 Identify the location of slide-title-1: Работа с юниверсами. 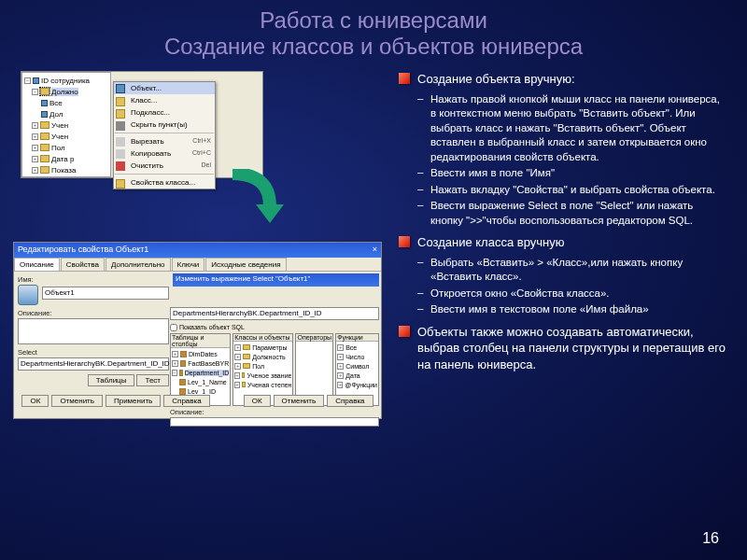
(374, 21).